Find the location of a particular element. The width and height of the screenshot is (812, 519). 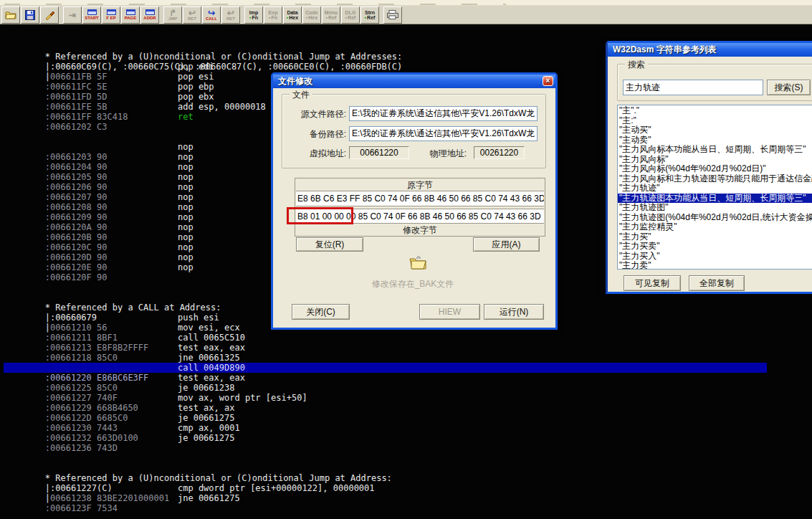

string-list: "主"." "主:" "主动买" "主动卖" "主力风向标本功能从当日、短周期、… is located at coordinates (715, 187).